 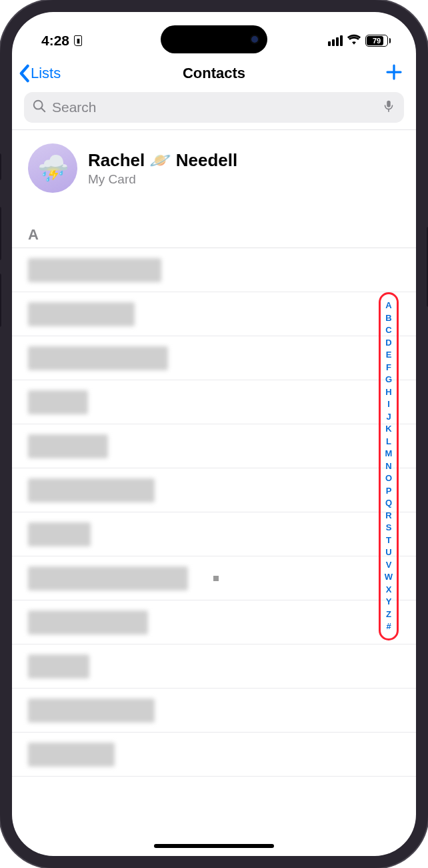 What do you see at coordinates (53, 168) in the screenshot?
I see `avatar: ⛈️` at bounding box center [53, 168].